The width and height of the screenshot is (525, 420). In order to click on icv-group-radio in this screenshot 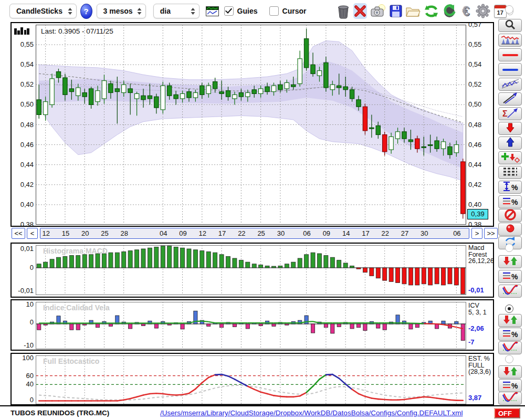, I will do `click(509, 309)`.